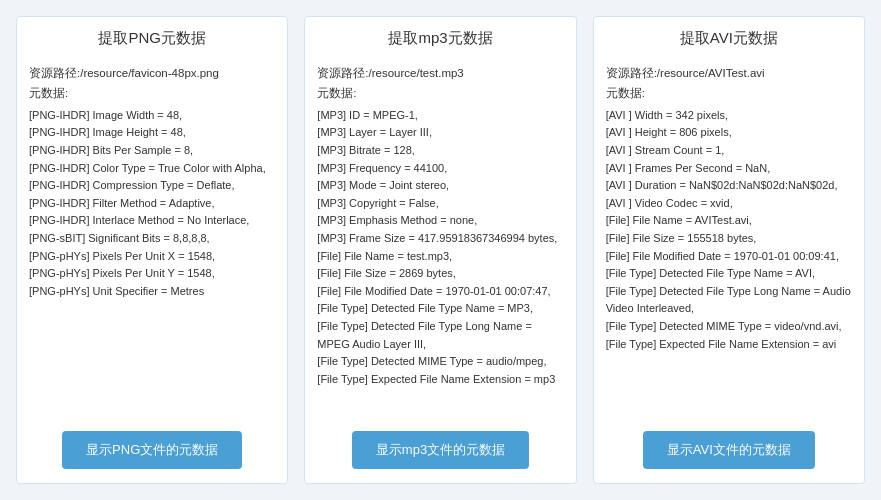  What do you see at coordinates (440, 93) in the screenshot?
I see `panel-meta-label-mp3: 元数据:` at bounding box center [440, 93].